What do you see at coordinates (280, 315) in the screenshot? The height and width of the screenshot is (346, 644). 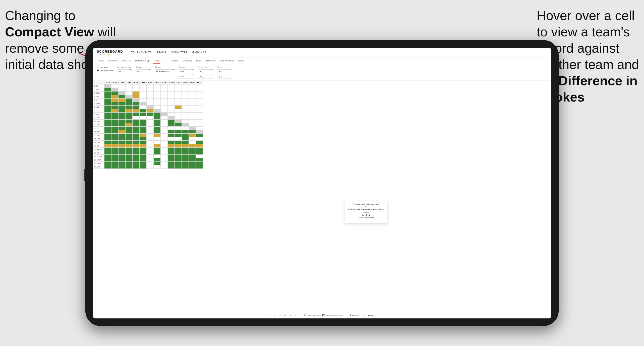 I see `toolbar-zoom-fit: ⊕` at bounding box center [280, 315].